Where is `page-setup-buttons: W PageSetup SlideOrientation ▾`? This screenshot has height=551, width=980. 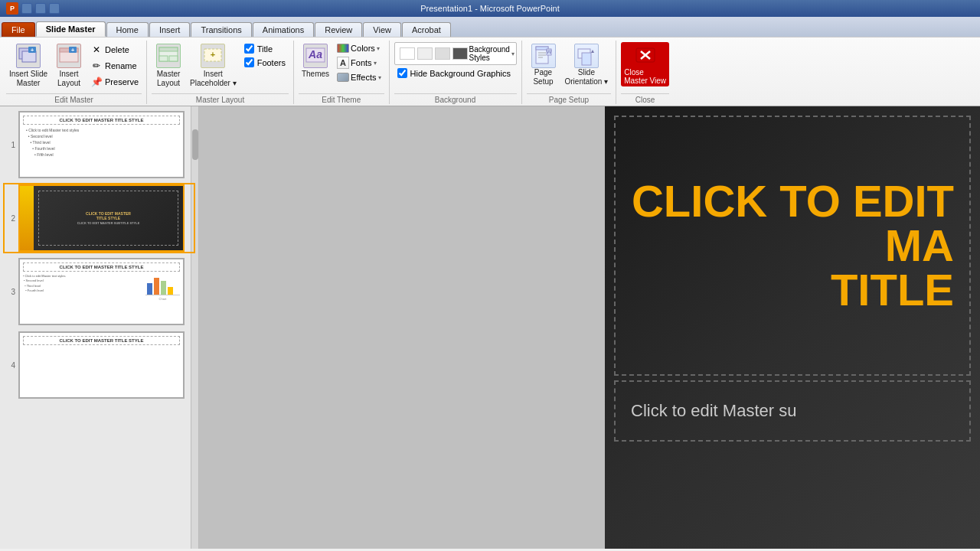 page-setup-buttons: W PageSetup SlideOrientation ▾ is located at coordinates (570, 67).